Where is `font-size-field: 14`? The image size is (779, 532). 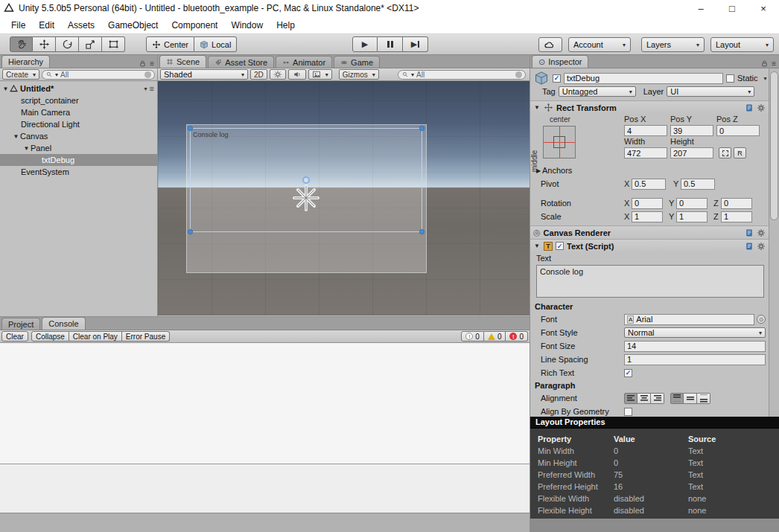 font-size-field: 14 is located at coordinates (695, 347).